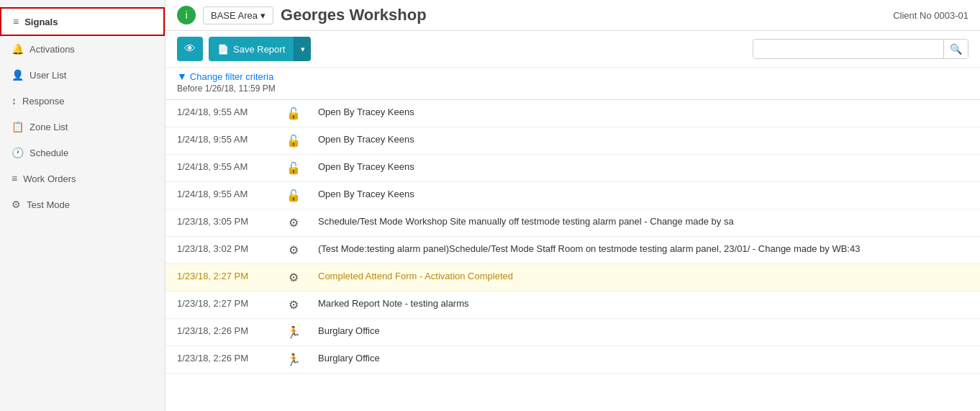 The height and width of the screenshot is (411, 980). I want to click on row-description-3: Open By Tracey Keens, so click(643, 196).